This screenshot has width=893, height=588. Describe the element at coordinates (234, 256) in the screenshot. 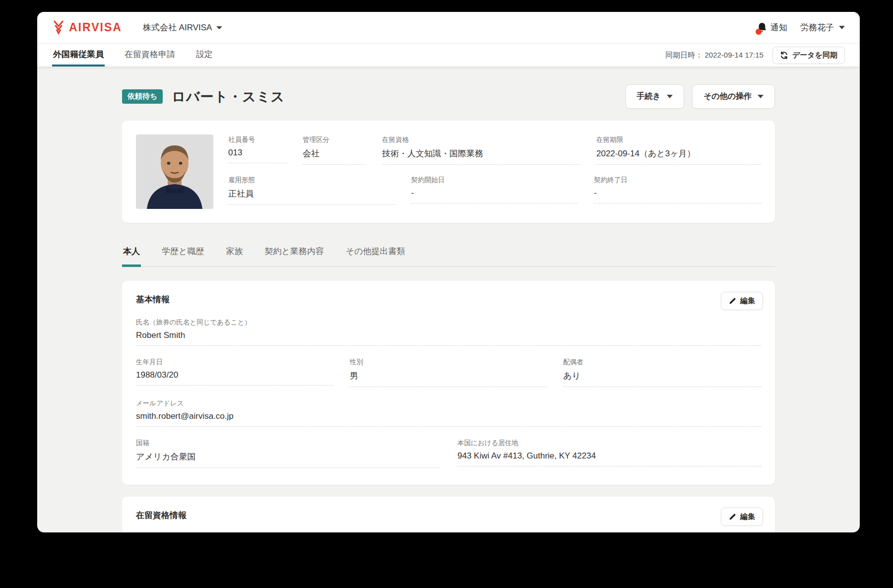

I see `tab-family: 家族` at that location.